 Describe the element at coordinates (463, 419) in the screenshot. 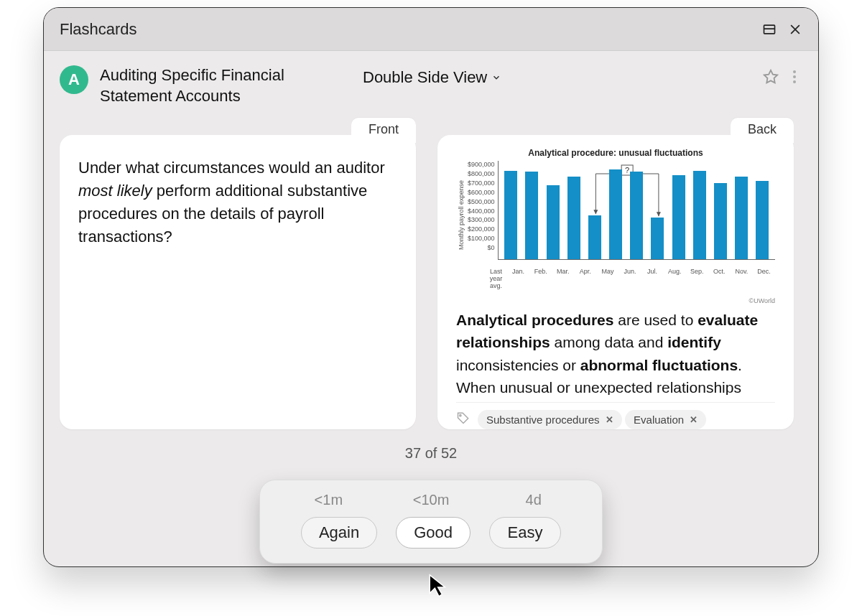

I see `tag-icon` at that location.